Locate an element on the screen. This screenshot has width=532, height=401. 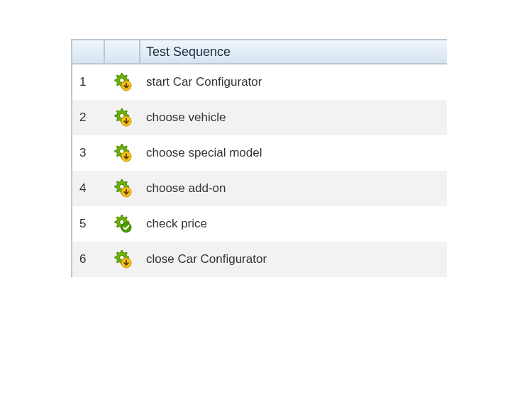
step-label: choose add-on is located at coordinates (294, 188).